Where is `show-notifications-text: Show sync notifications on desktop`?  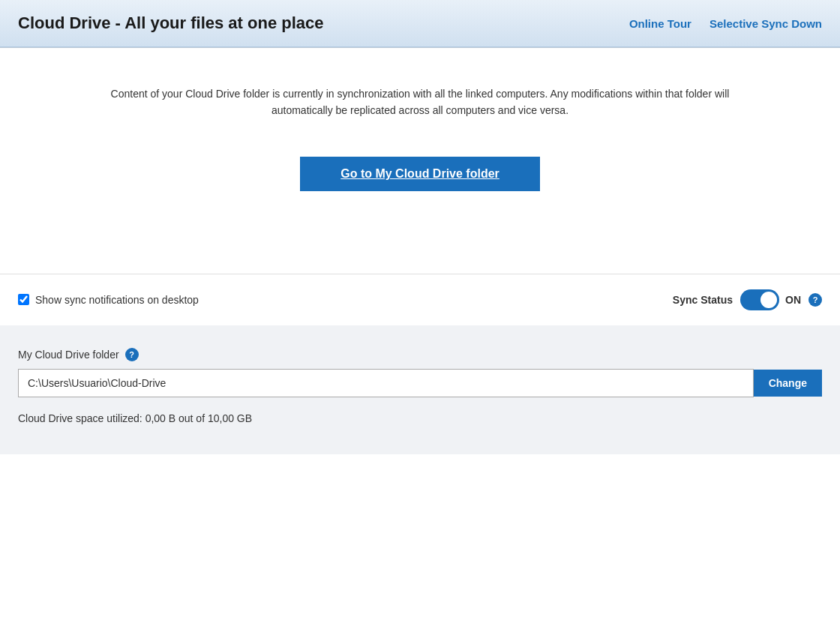 show-notifications-text: Show sync notifications on desktop is located at coordinates (117, 300).